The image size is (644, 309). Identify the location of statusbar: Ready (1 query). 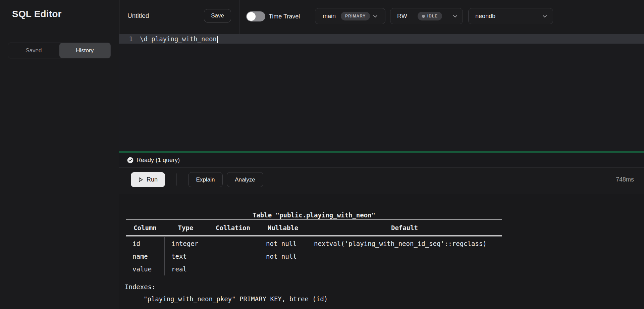
(382, 160).